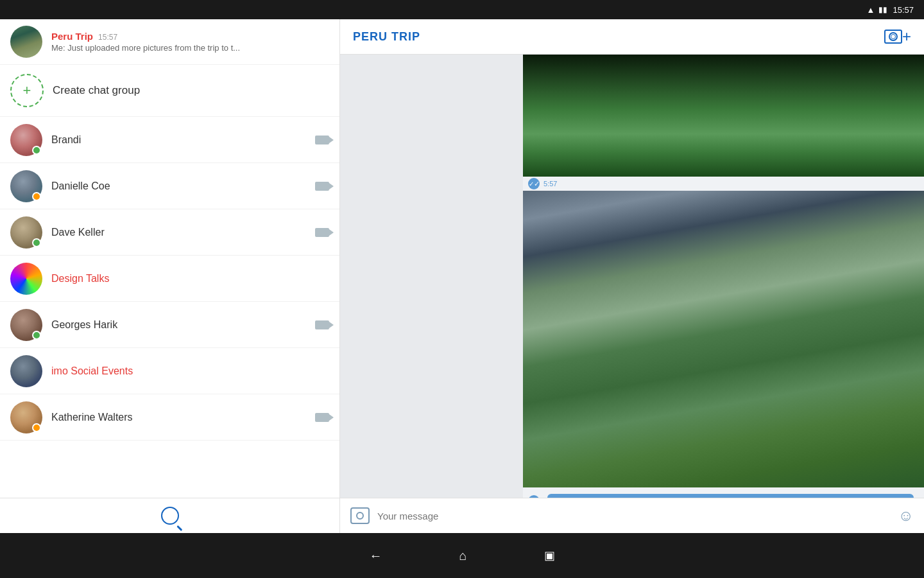 The width and height of the screenshot is (924, 578). I want to click on wifi-icon: ▲, so click(871, 10).